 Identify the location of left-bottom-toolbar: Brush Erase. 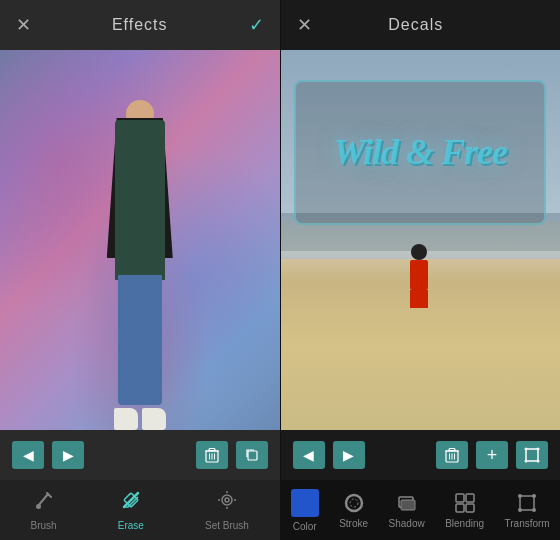
(140, 510).